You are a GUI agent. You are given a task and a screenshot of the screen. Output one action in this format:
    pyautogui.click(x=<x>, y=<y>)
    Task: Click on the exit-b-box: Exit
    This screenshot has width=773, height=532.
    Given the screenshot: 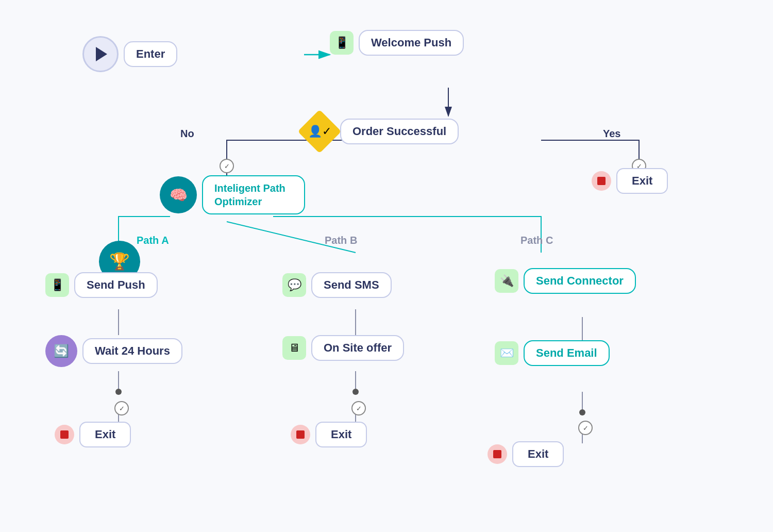 What is the action you would take?
    pyautogui.click(x=341, y=435)
    